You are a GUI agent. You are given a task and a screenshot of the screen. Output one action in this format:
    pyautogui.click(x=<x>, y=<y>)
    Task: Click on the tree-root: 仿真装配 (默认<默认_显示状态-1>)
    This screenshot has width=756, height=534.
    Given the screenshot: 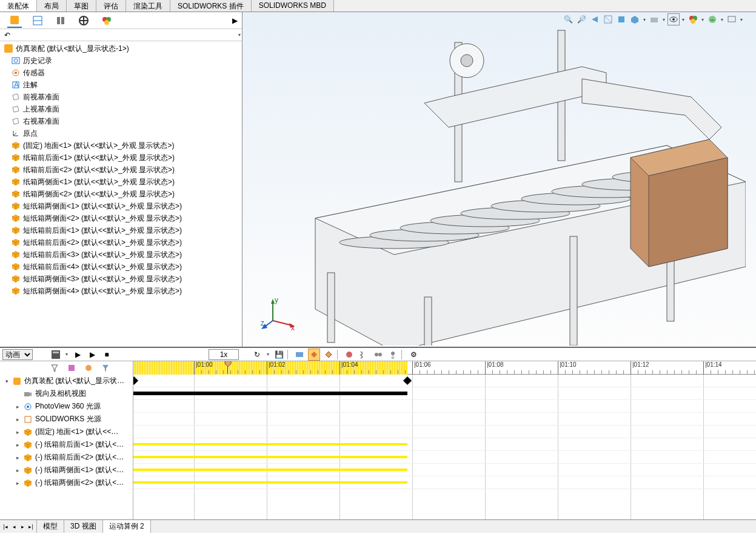 What is the action you would take?
    pyautogui.click(x=121, y=48)
    